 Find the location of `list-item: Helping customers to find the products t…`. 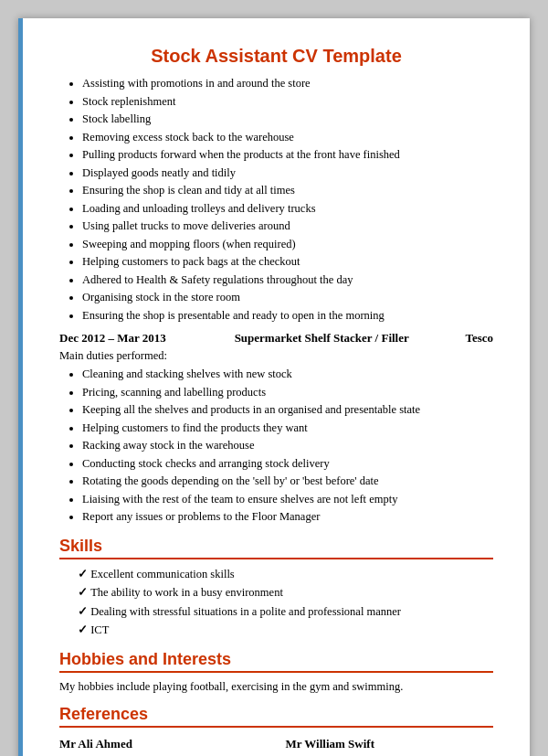

list-item: Helping customers to find the products t… is located at coordinates (288, 429).